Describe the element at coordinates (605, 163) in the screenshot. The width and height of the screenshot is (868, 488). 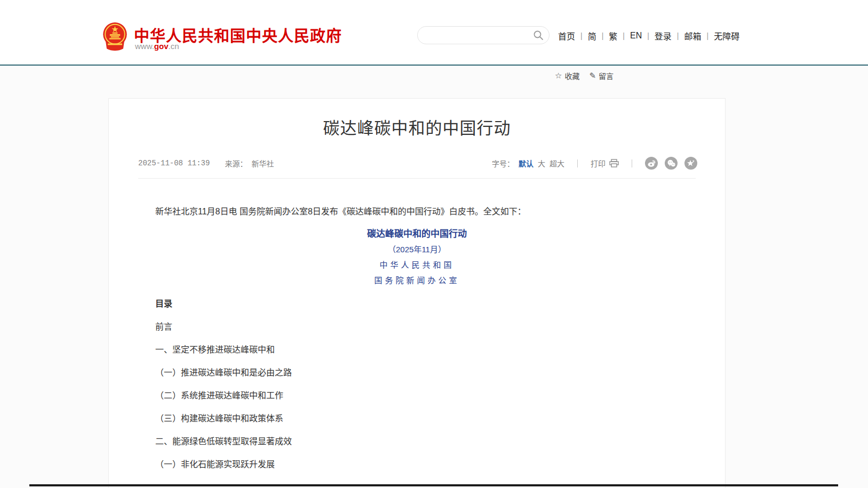
I see `print-button: 打印` at that location.